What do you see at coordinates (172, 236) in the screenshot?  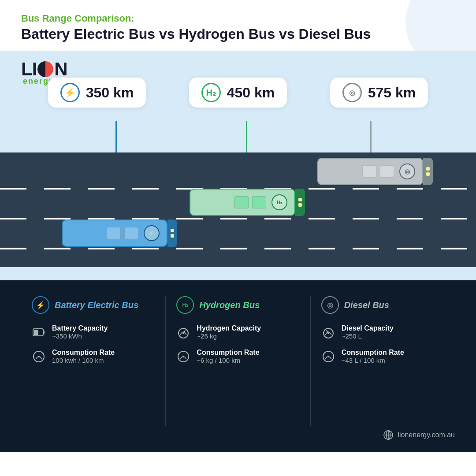 I see `headlight-e2` at bounding box center [172, 236].